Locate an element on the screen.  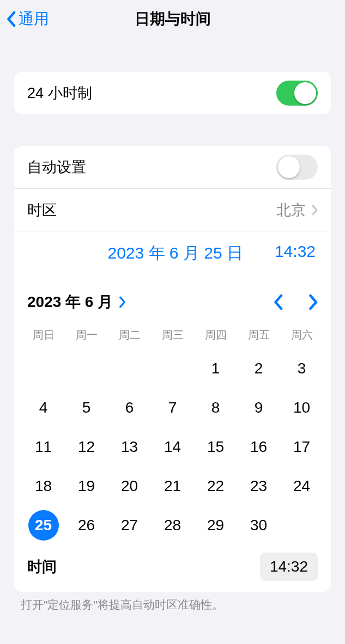
weekday-label: 周六 is located at coordinates (302, 336).